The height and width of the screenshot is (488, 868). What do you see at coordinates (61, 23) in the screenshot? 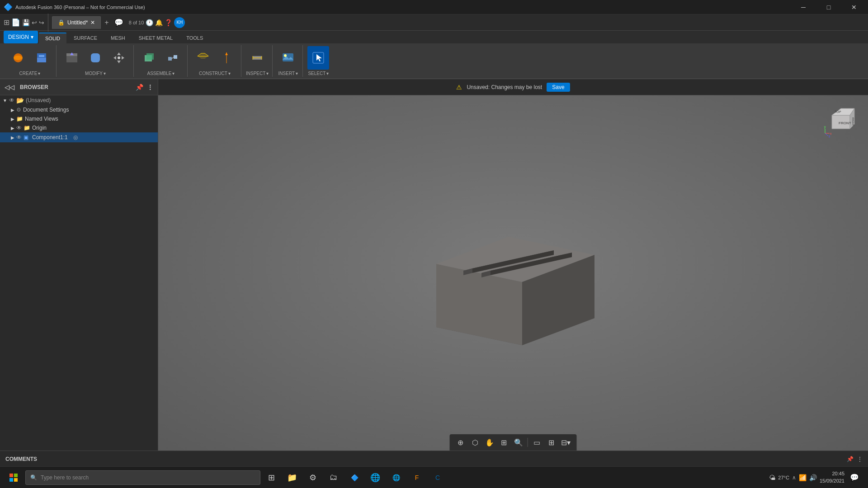
I see `lock-icon: 🔒` at bounding box center [61, 23].